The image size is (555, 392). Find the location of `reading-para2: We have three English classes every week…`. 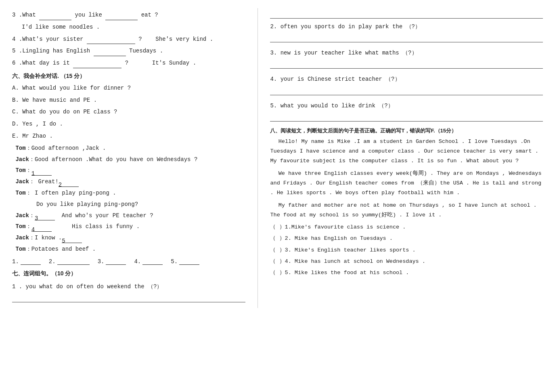

reading-para2: We have three English classes every week… is located at coordinates (406, 183).